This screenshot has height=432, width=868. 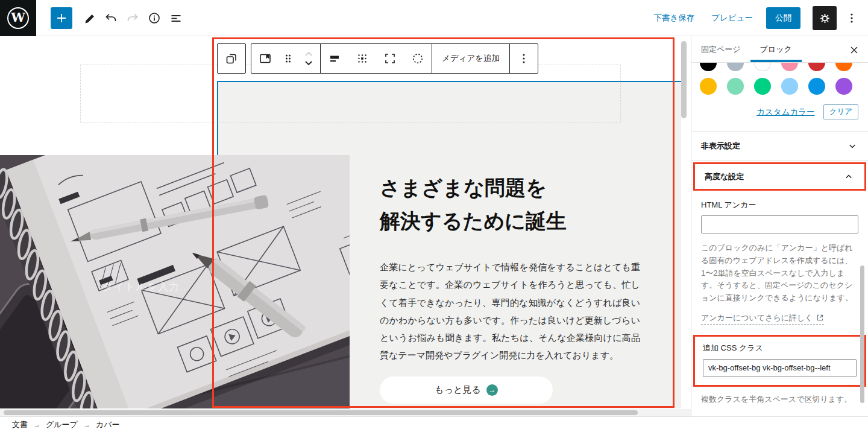 What do you see at coordinates (780, 348) in the screenshot?
I see `css-class-label: 追加 CSS クラス` at bounding box center [780, 348].